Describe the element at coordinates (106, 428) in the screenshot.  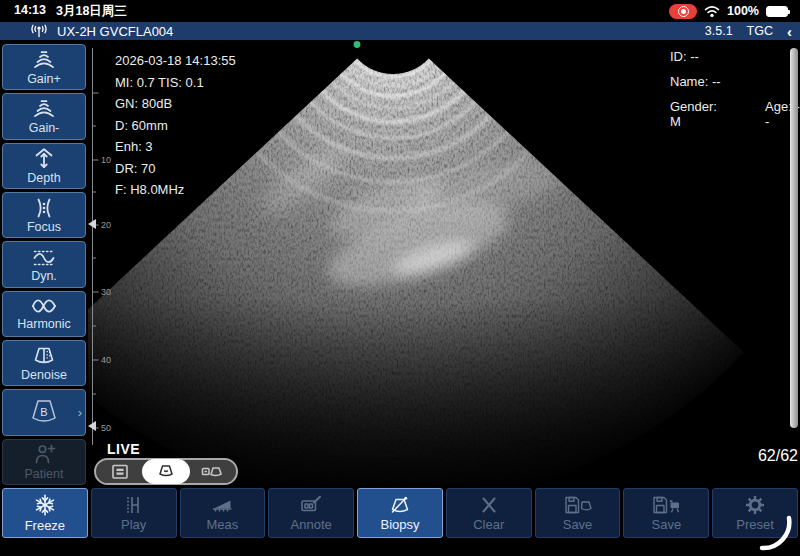
I see `ruler-label: 50` at that location.